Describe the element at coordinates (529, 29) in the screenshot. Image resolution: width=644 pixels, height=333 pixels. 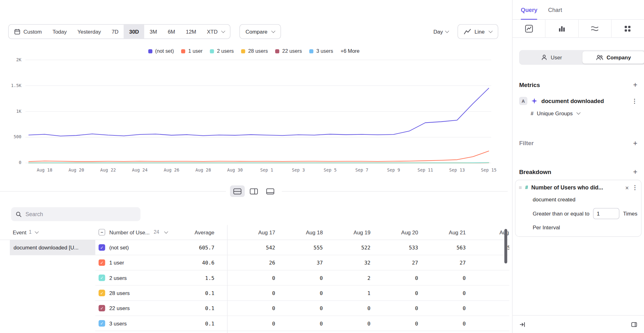
I see `insights-chart-icon` at that location.